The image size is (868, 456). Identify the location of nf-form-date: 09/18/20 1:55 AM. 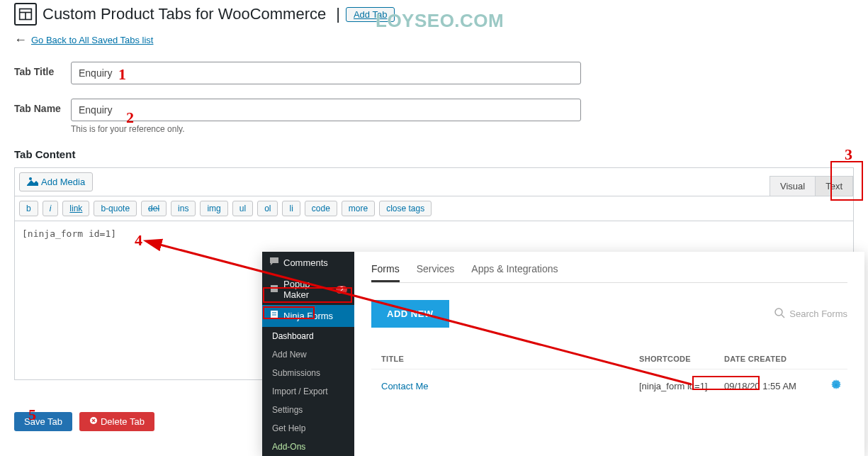
(777, 386).